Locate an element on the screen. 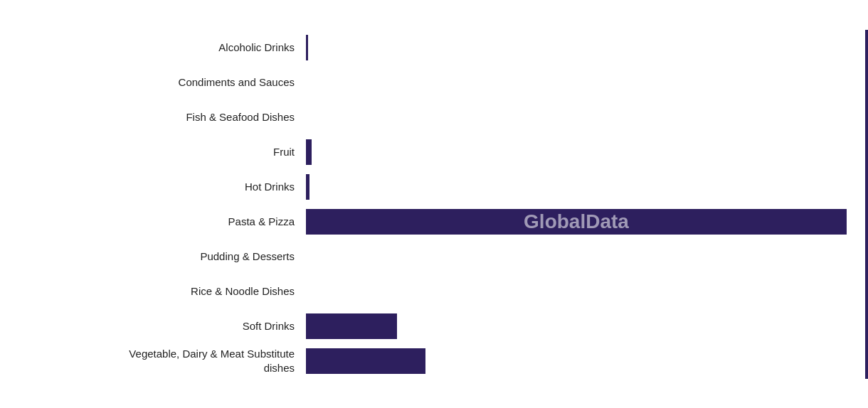 The width and height of the screenshot is (868, 408). chart-label: Soft Drinks is located at coordinates (153, 326).